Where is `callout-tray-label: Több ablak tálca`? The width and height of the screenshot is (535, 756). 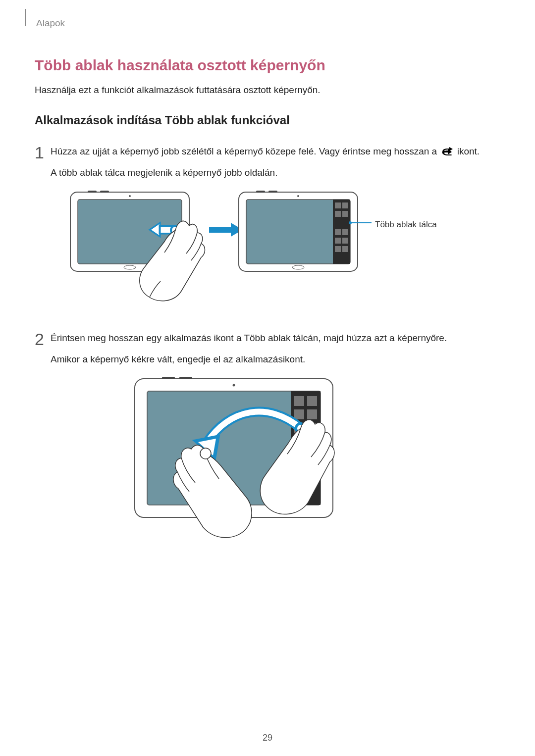
callout-tray-label: Több ablak tálca is located at coordinates (406, 225).